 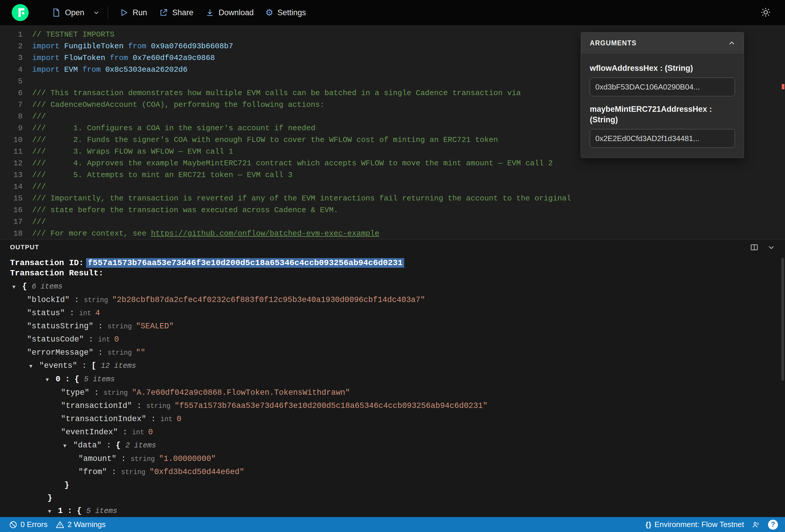 I want to click on json-tree-row: "transactionId" : string "f557a1573b76aa…, so click(x=397, y=406).